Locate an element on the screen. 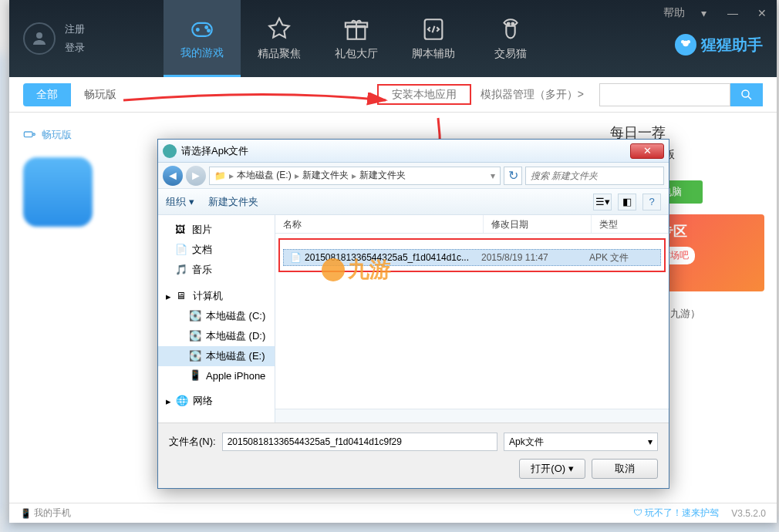  tree-pictures: 🖼图片 is located at coordinates (216, 230).